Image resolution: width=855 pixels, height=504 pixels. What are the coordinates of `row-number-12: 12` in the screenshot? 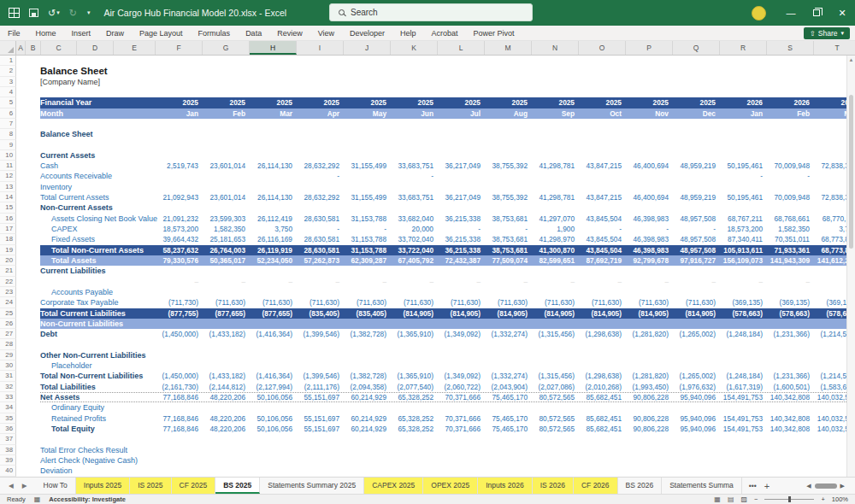 It's located at (9, 176).